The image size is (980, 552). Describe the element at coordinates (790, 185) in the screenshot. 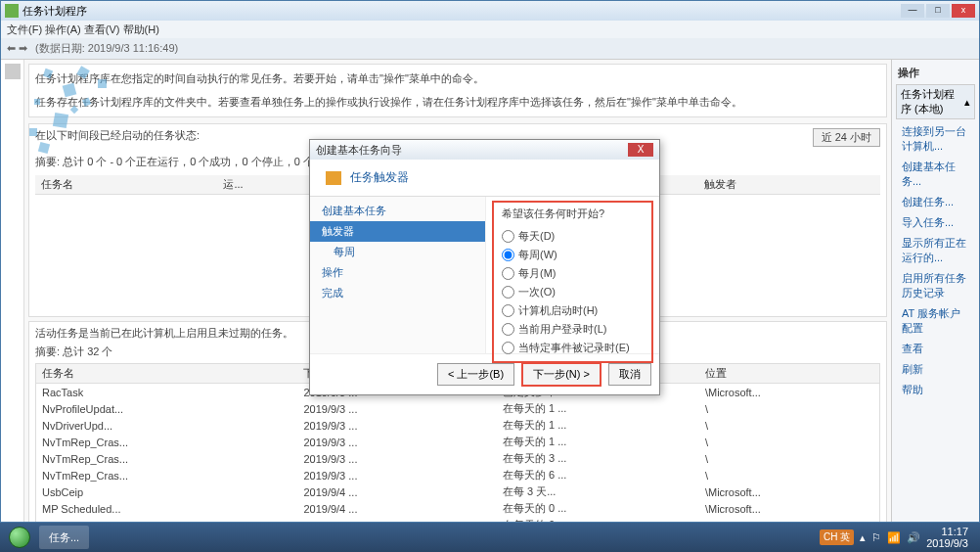

I see `column-header: 触发者` at that location.